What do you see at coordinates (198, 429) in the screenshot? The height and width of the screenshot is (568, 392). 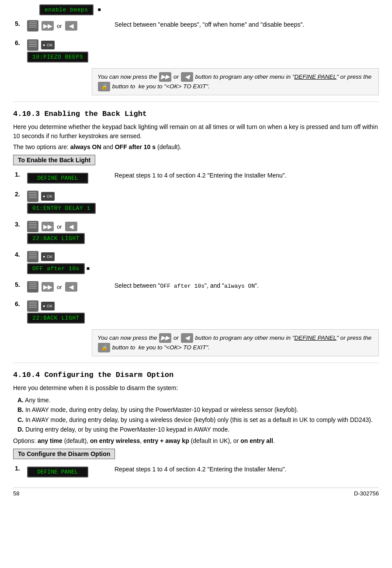 I see `item-d: D. During entry delay, or by using the P…` at bounding box center [198, 429].